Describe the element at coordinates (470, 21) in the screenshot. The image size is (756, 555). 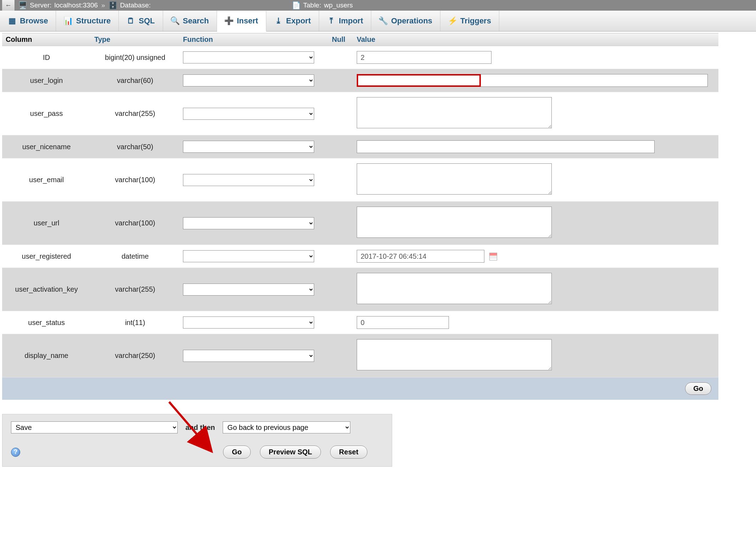
I see `tab-triggers: ⚡Triggers` at that location.